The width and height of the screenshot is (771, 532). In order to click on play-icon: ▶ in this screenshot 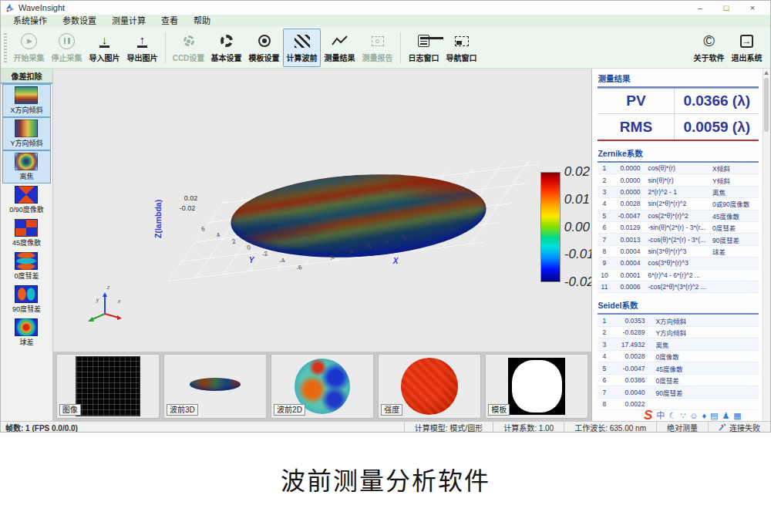, I will do `click(29, 41)`.